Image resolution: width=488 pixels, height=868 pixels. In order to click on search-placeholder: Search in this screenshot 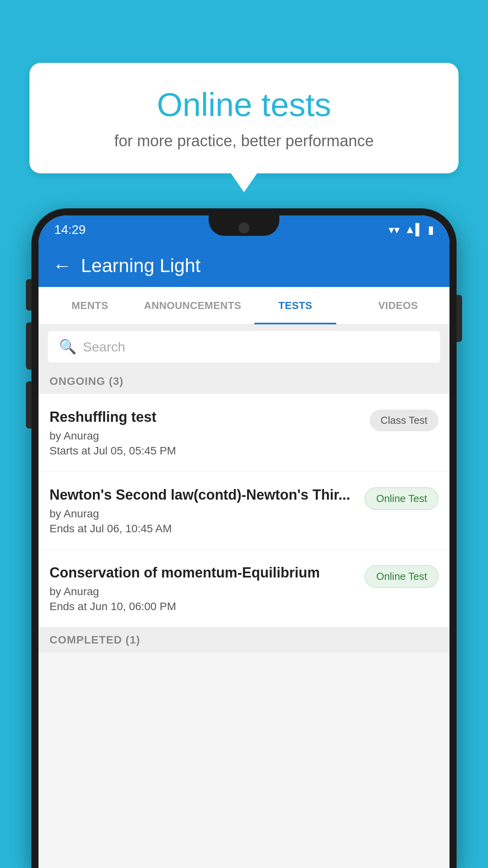, I will do `click(104, 347)`.